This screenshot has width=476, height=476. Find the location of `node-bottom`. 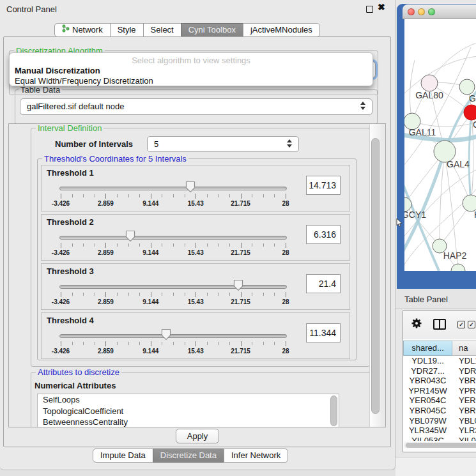

node-bottom is located at coordinates (458, 267).